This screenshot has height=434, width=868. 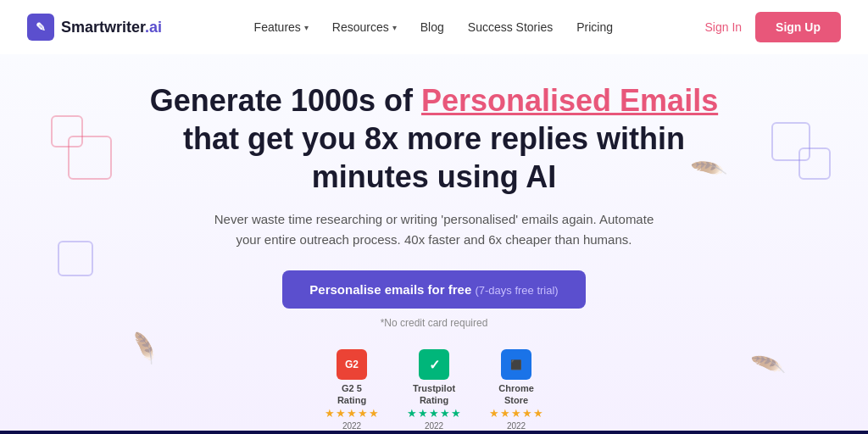 I want to click on headline-before: Generate 1000s of, so click(x=286, y=100).